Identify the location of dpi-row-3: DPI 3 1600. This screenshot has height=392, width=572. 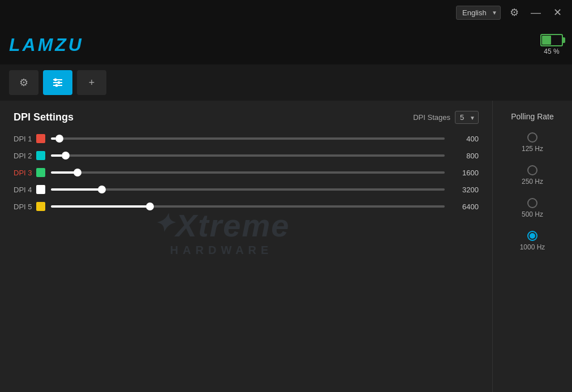
(246, 173).